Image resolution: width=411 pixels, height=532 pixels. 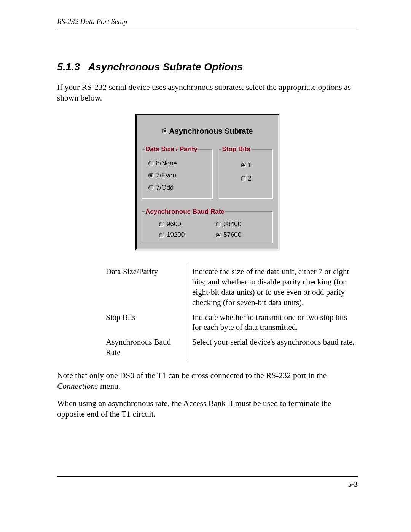 What do you see at coordinates (272, 347) in the screenshot?
I see `def-desc-baud: Select your serial device's asynchronous…` at bounding box center [272, 347].